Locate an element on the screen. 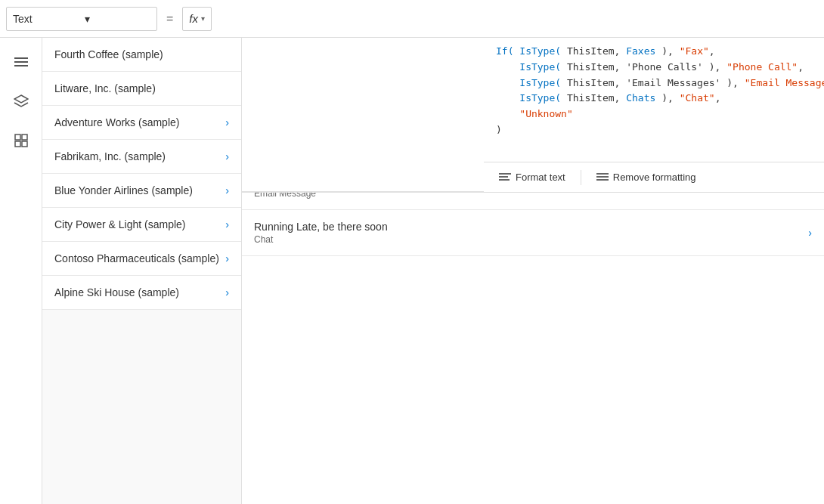 The height and width of the screenshot is (504, 824). remove-formatting-button: Remove formatting is located at coordinates (646, 177).